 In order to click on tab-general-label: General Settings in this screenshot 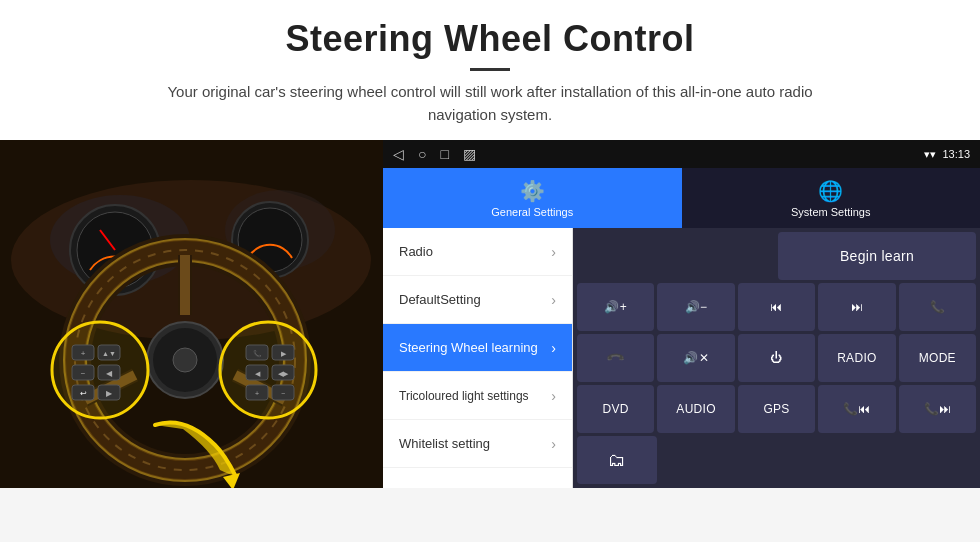, I will do `click(532, 212)`.